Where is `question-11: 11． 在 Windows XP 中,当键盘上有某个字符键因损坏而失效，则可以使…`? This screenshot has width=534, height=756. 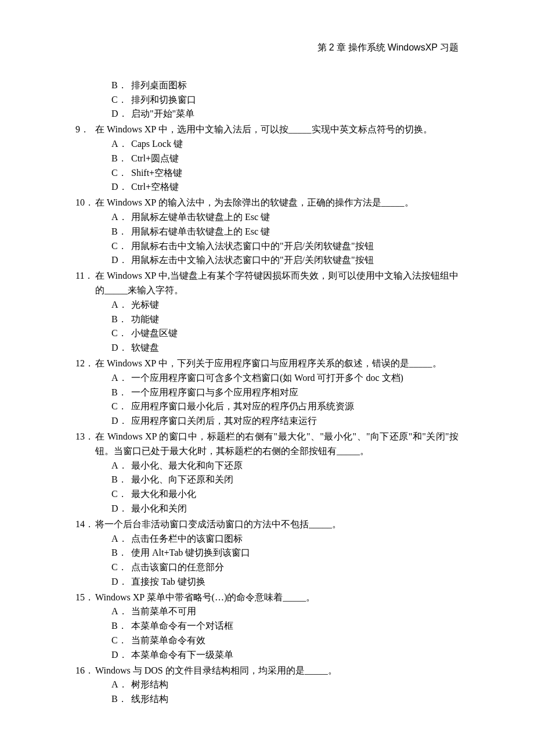
question-11: 11． 在 Windows XP 中,当键盘上有某个字符键因损坏而失效，则可以使… is located at coordinates (267, 312).